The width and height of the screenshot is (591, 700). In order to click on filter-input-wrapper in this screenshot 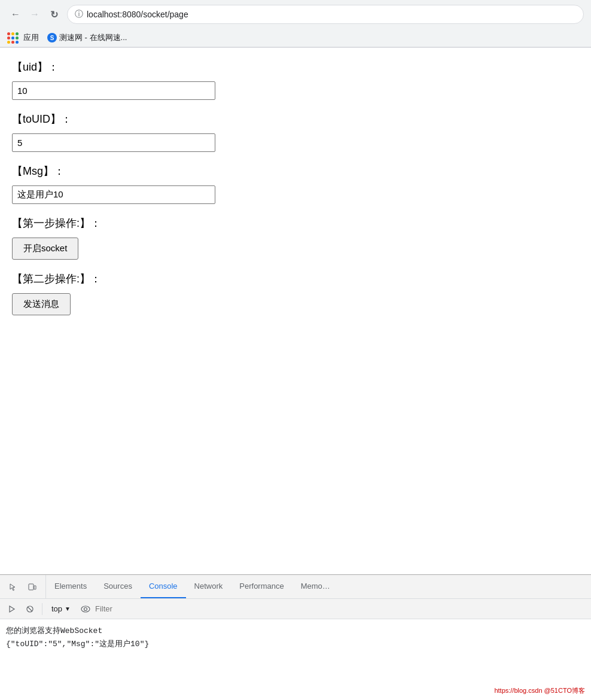, I will do `click(333, 609)`.